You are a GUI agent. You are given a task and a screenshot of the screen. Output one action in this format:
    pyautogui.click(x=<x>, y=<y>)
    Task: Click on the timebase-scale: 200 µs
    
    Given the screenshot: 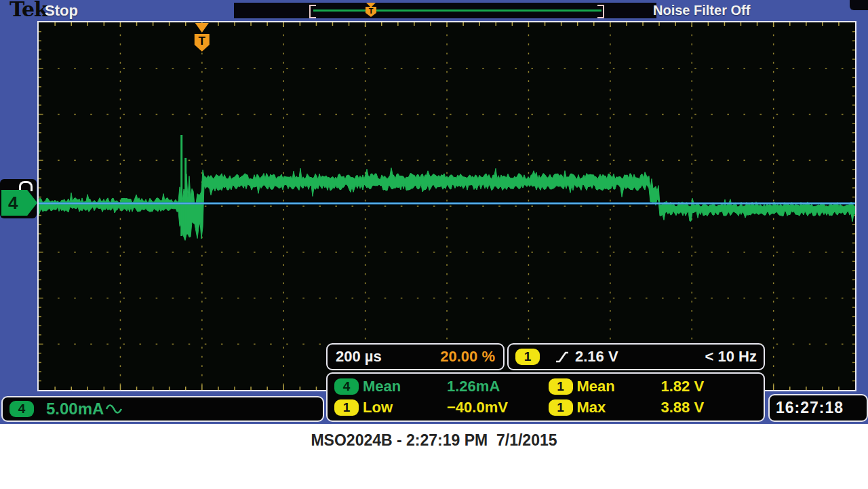 What is the action you would take?
    pyautogui.click(x=359, y=357)
    